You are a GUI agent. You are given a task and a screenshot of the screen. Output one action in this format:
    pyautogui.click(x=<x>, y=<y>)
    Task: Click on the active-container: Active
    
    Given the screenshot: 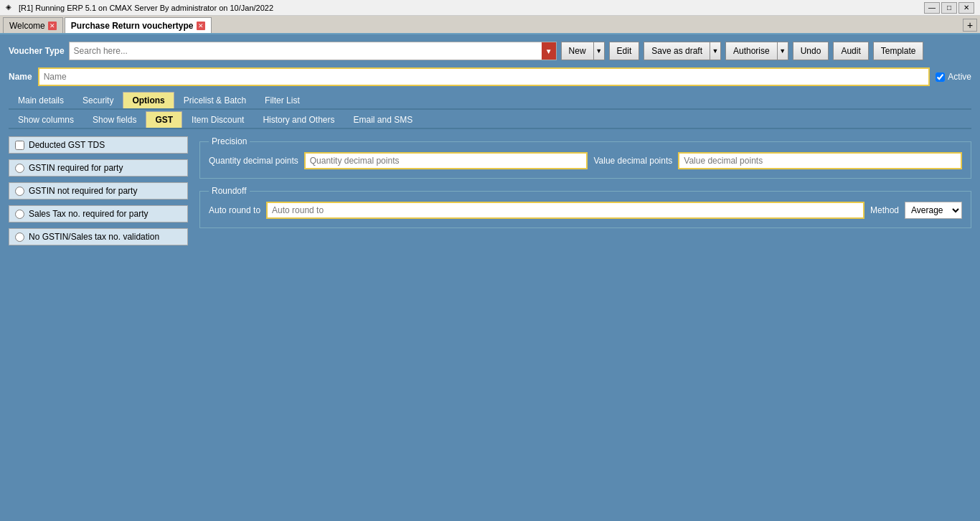 What is the action you would take?
    pyautogui.click(x=953, y=77)
    